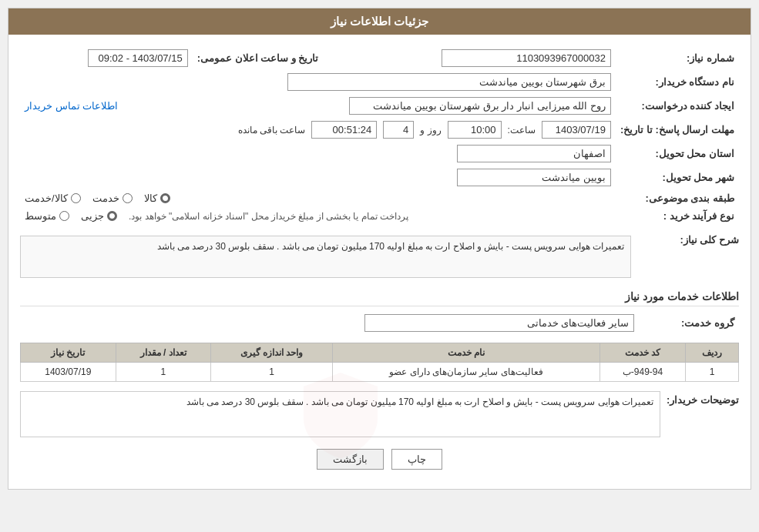 The image size is (759, 532). I want to click on category-service: خدمت, so click(113, 199).